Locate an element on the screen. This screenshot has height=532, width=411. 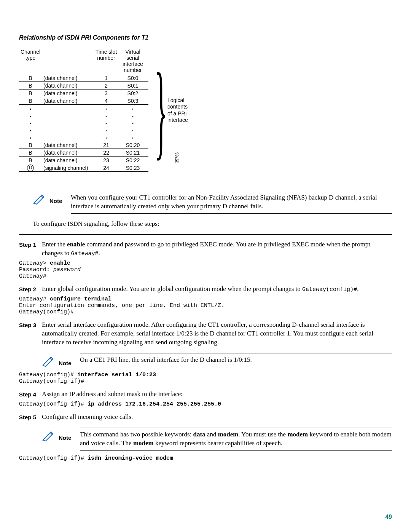
table-row: B (data channel) 3 S0:2 is located at coordinates (84, 93).